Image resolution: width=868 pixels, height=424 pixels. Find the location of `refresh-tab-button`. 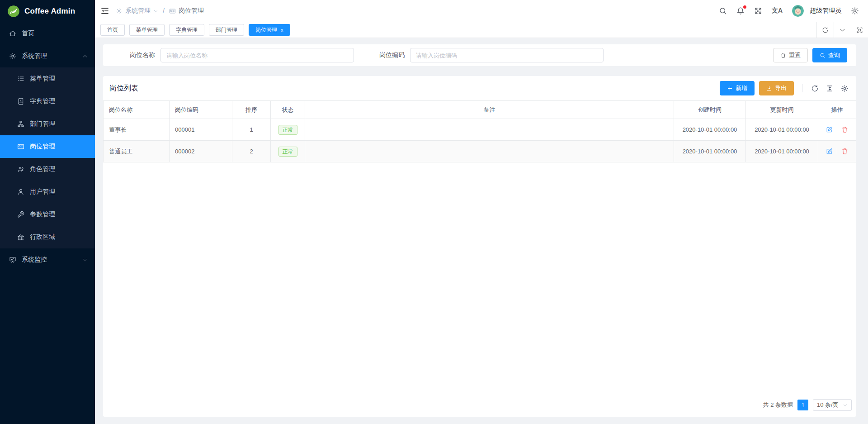

refresh-tab-button is located at coordinates (825, 30).